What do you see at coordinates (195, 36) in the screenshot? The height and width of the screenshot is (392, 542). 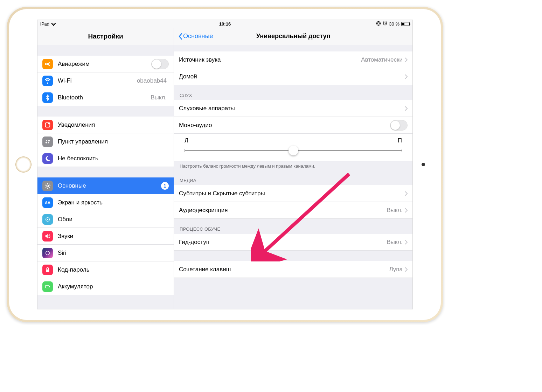 I see `back-button: Основные` at bounding box center [195, 36].